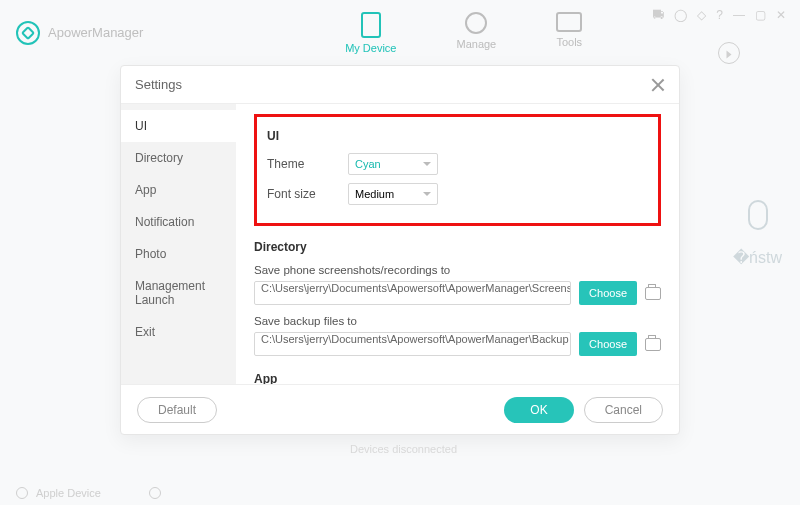  Describe the element at coordinates (458, 136) in the screenshot. I see `section-heading-ui: UI` at that location.